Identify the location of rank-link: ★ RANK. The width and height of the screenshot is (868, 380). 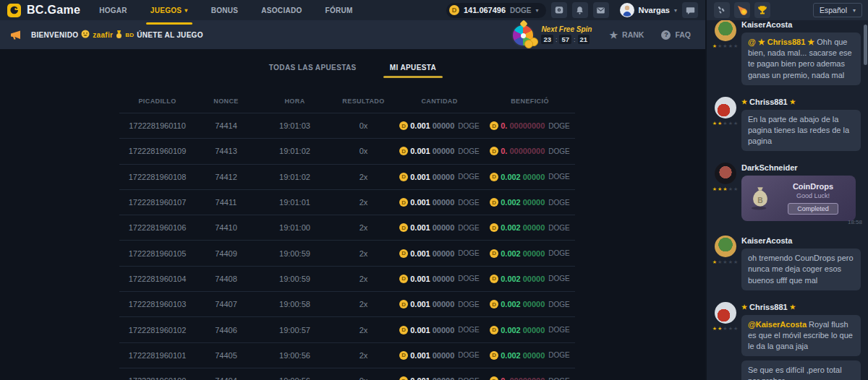
(626, 35).